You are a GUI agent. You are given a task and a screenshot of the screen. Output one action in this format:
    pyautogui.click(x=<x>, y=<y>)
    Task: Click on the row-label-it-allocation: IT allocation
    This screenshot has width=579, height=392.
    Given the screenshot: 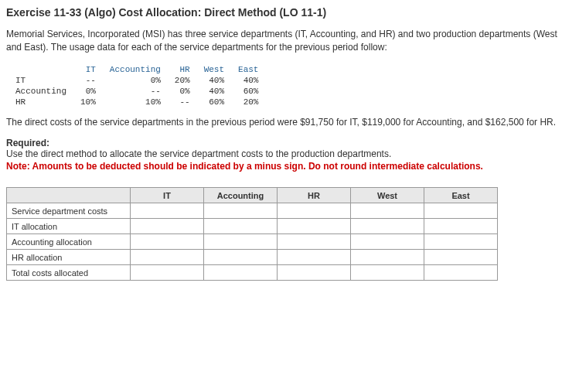 What is the action you would take?
    pyautogui.click(x=69, y=227)
    